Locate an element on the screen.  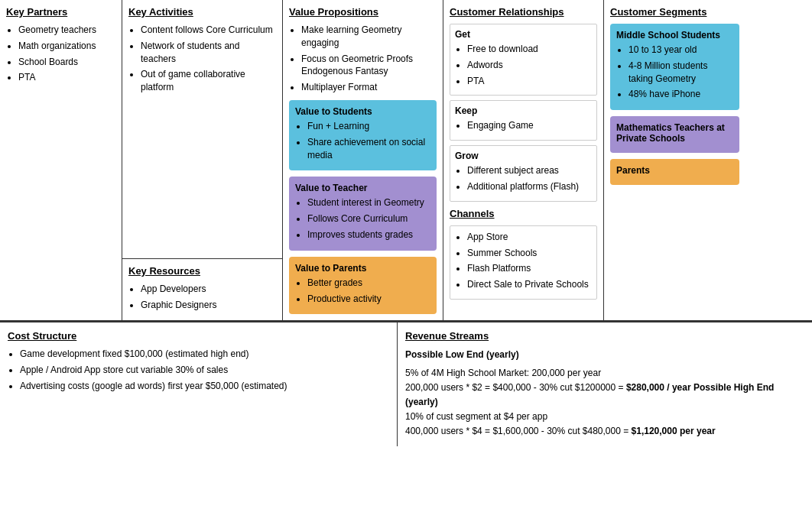
value-propositions-col: Value Propositions Make learning Geometr… is located at coordinates (363, 160).